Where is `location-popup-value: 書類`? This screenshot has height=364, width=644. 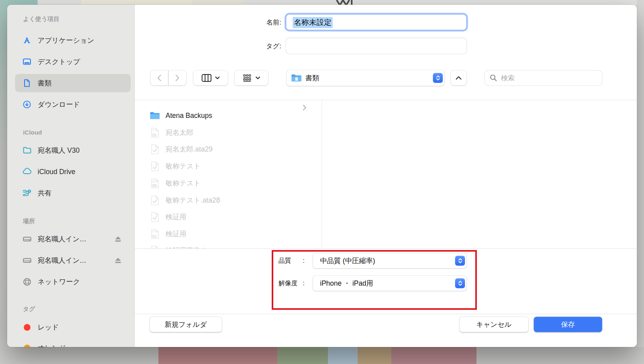
location-popup-value: 書類 is located at coordinates (312, 78).